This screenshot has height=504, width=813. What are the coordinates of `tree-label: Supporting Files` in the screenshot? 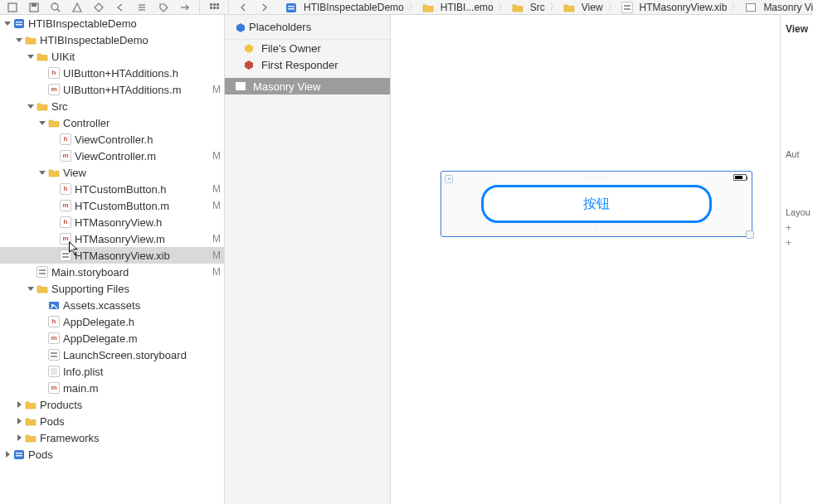 It's located at (130, 288).